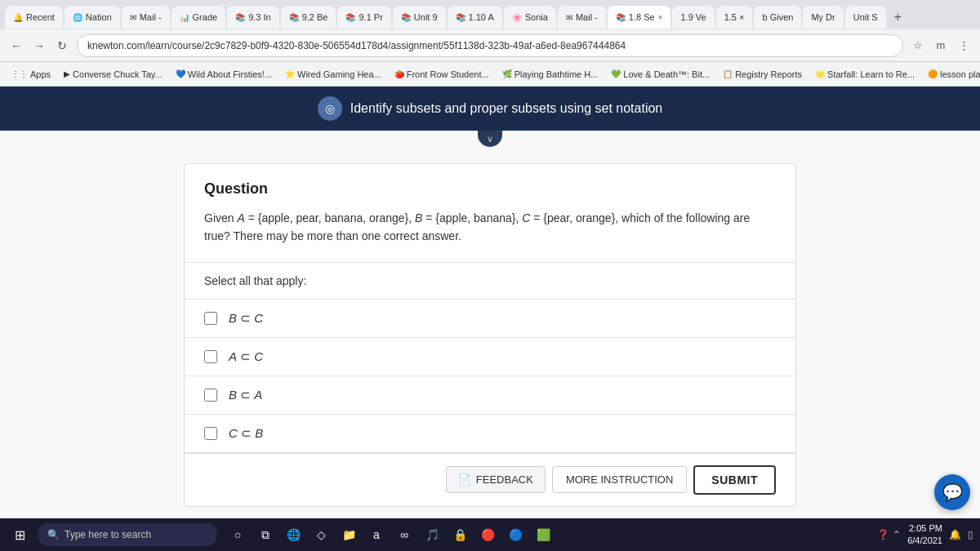 The height and width of the screenshot is (551, 980). Describe the element at coordinates (506, 109) in the screenshot. I see `lesson-header-text: Identify subsets and proper subsets usin…` at that location.